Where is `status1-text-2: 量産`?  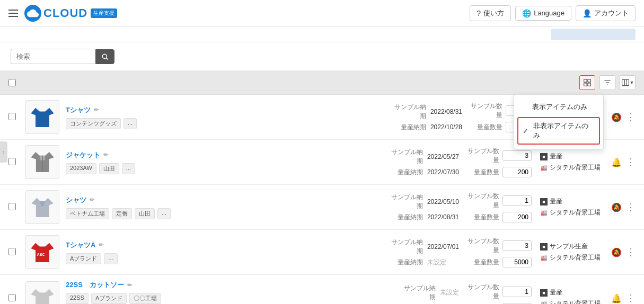 status1-text-2: 量産 is located at coordinates (556, 201).